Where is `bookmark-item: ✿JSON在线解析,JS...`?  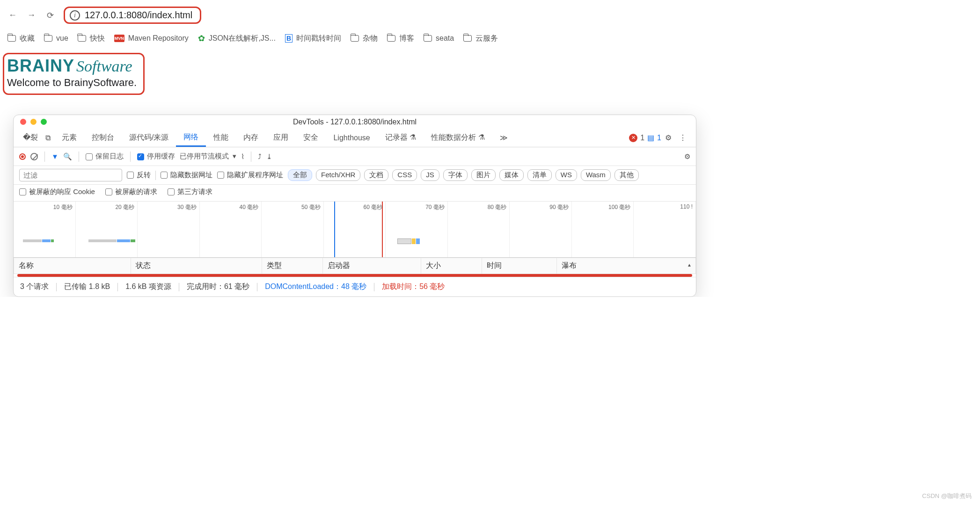
bookmark-item: ✿JSON在线解析,JS... is located at coordinates (237, 38).